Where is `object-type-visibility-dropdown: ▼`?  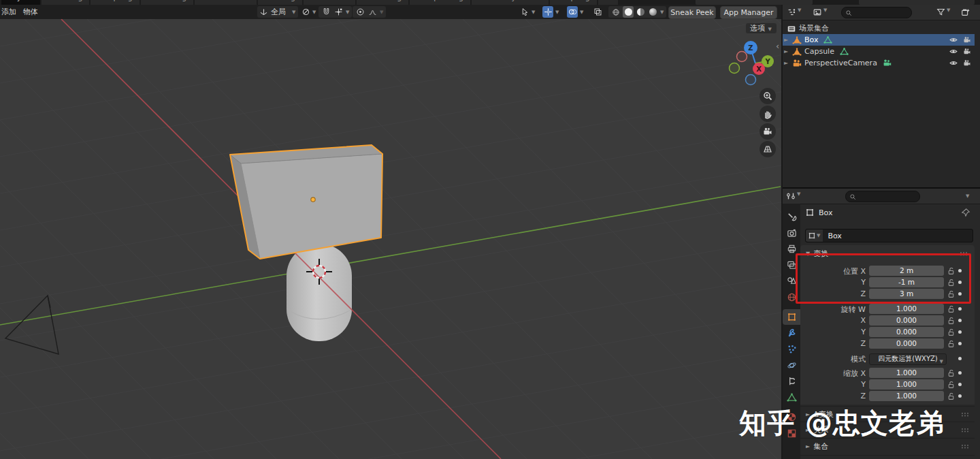
object-type-visibility-dropdown: ▼ is located at coordinates (528, 12).